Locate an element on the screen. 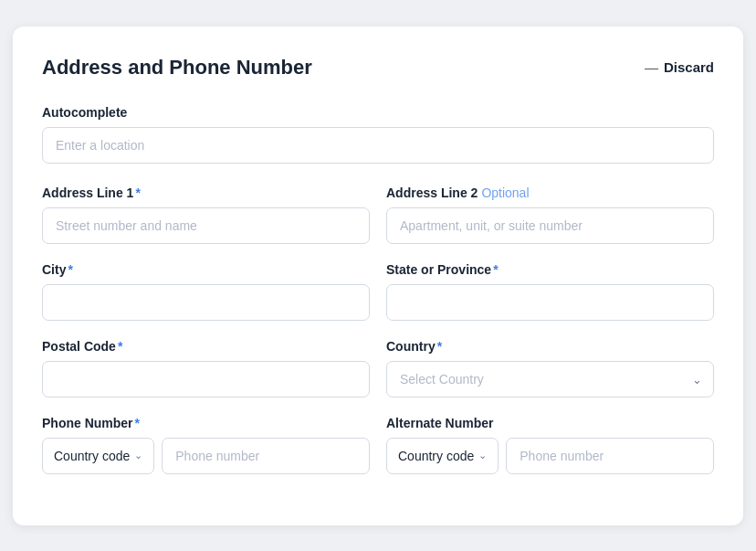 The image size is (756, 551). address-line-2-label: Address Line 2Optional is located at coordinates (550, 193).